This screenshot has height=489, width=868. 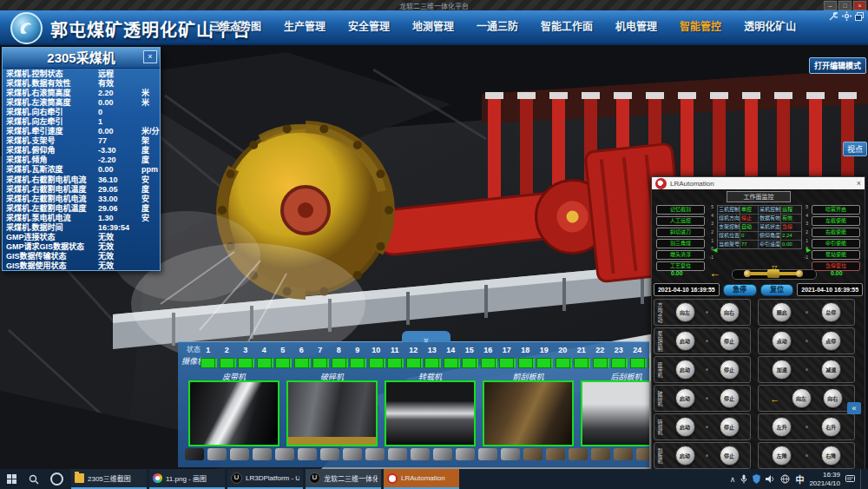 What do you see at coordinates (836, 233) in the screenshot?
I see `enable-button: 右截使能` at bounding box center [836, 233].